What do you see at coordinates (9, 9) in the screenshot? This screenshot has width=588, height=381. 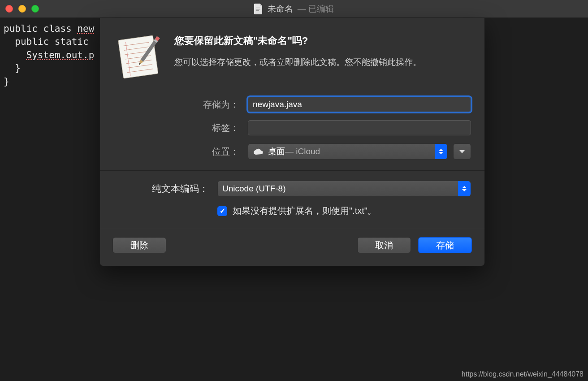 I see `close-window-button` at bounding box center [9, 9].